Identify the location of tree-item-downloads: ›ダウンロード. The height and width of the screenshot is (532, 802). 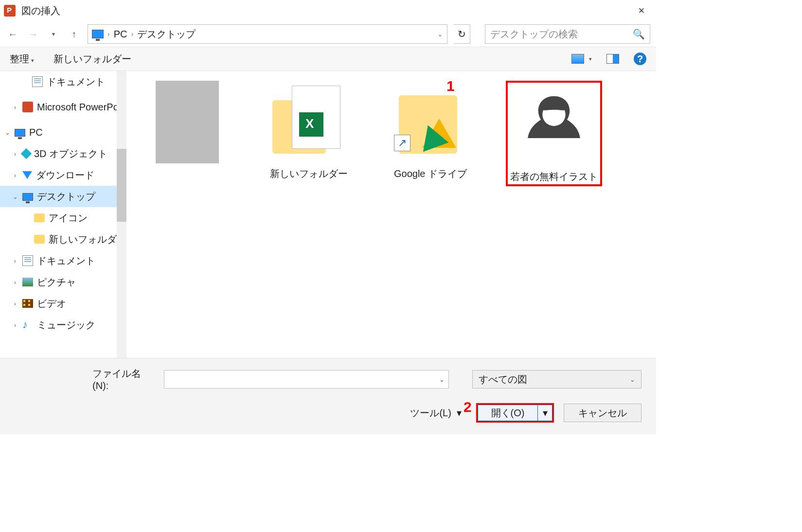
(63, 175).